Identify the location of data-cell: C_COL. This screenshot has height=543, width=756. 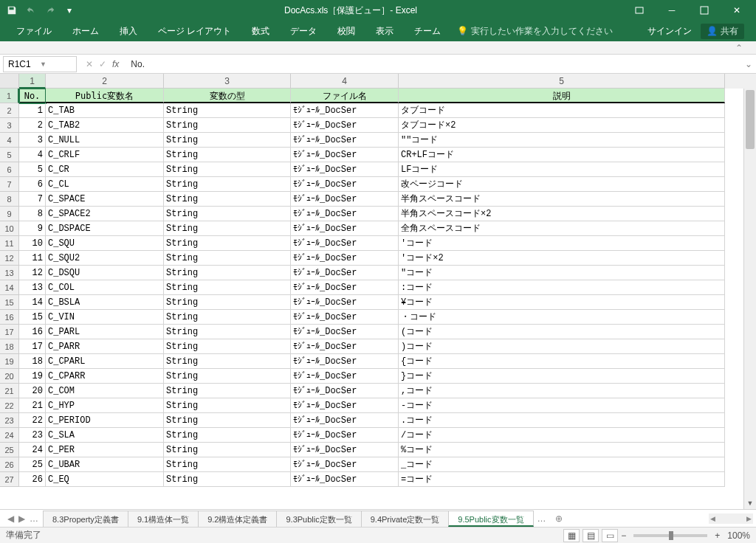
(105, 288).